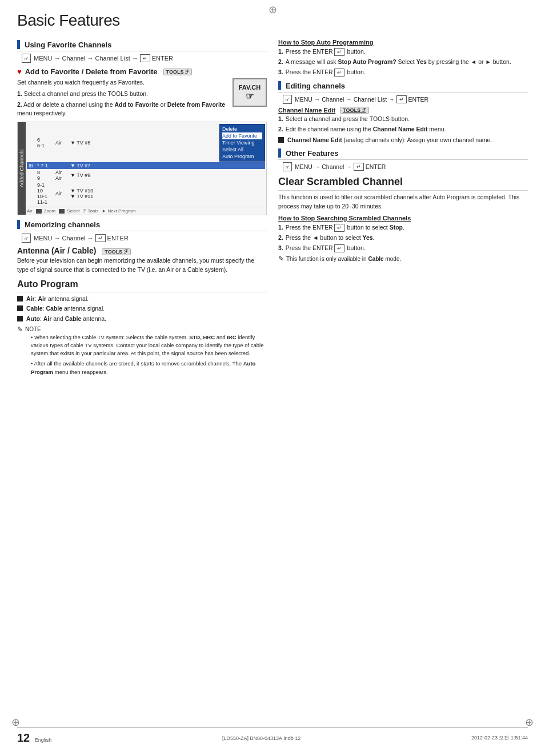 The height and width of the screenshot is (756, 545). I want to click on enter-icon-2: ↵, so click(101, 238).